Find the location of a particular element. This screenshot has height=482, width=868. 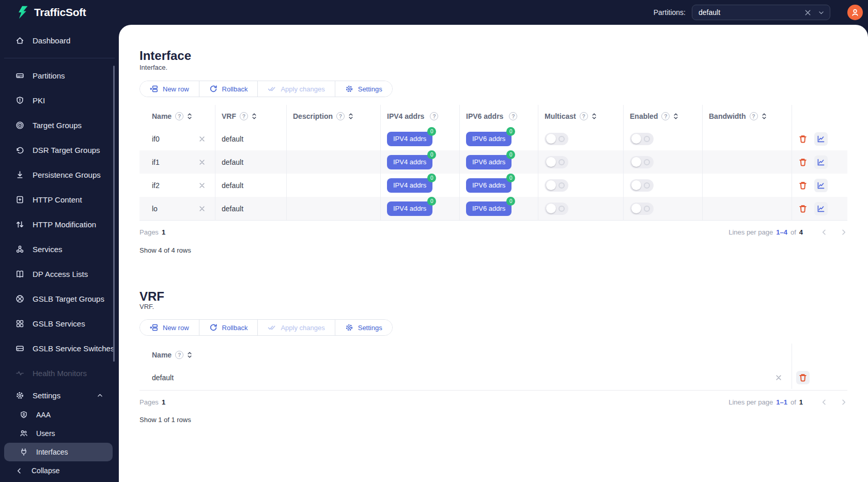

sidebar-item-persistence-groups: Persistence Groups is located at coordinates (58, 175).